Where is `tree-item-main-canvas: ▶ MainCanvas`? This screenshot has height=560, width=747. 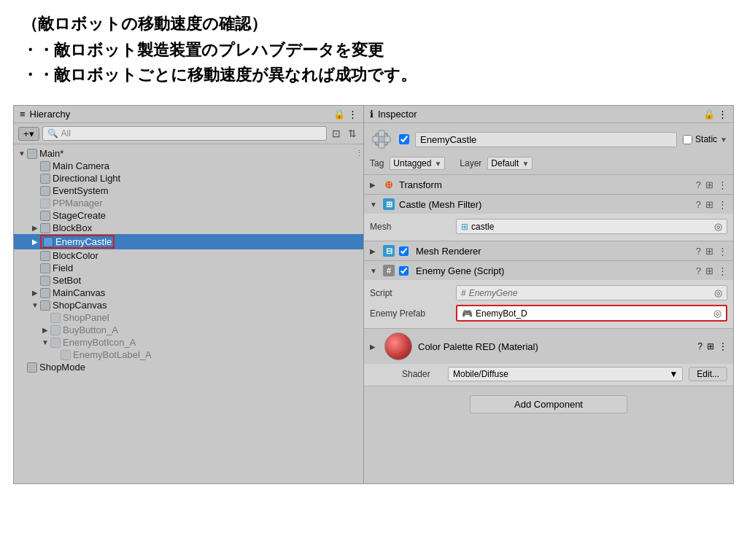
tree-item-main-canvas: ▶ MainCanvas is located at coordinates (188, 293).